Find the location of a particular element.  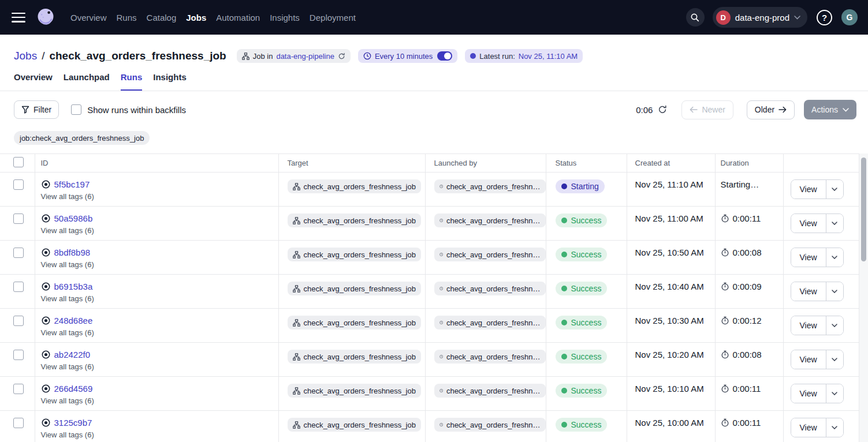

latest-run-badge: Latest run: Nov 25, 11:10 AM is located at coordinates (524, 56).